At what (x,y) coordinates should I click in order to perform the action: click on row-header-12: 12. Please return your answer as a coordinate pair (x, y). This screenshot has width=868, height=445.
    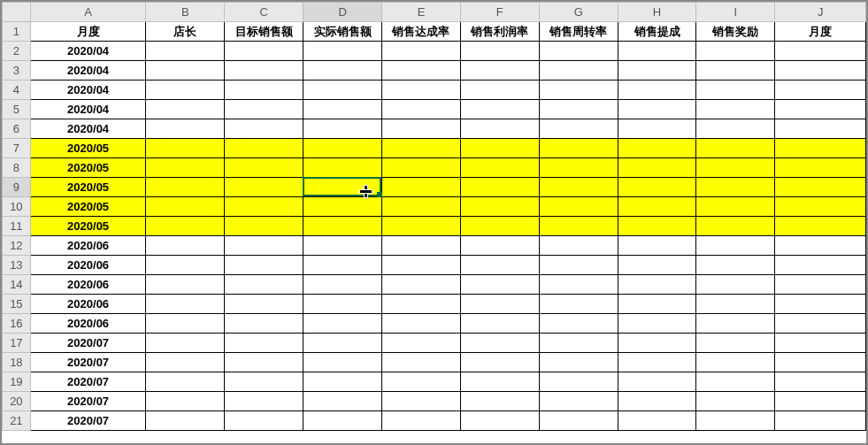
    Looking at the image, I should click on (17, 246).